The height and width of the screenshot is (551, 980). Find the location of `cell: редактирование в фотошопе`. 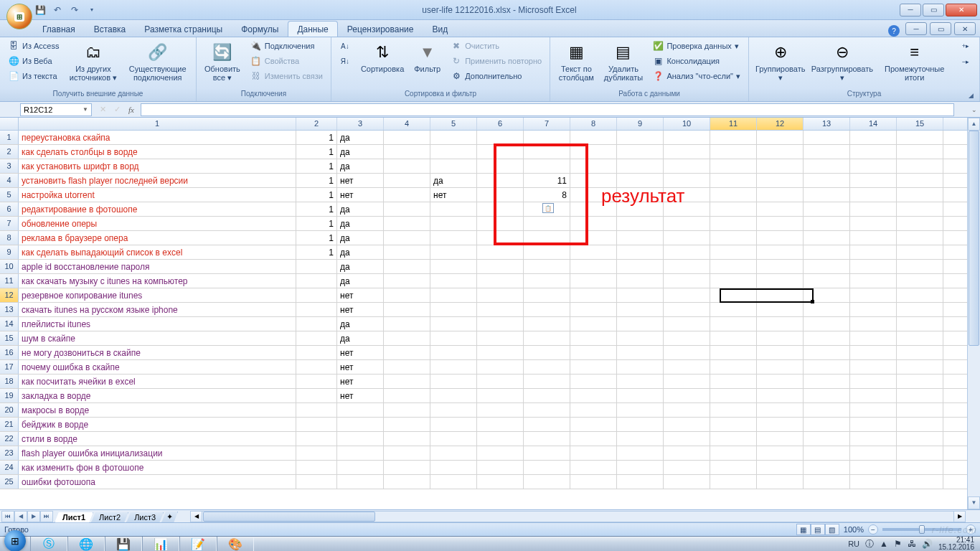

cell: редактирование в фотошопе is located at coordinates (158, 209).